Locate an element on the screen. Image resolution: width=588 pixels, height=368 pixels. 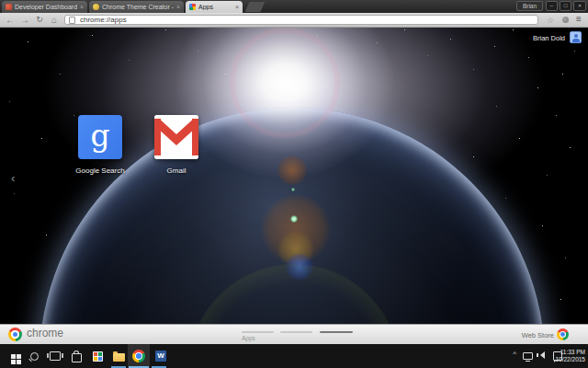
extension-icon is located at coordinates (566, 20).